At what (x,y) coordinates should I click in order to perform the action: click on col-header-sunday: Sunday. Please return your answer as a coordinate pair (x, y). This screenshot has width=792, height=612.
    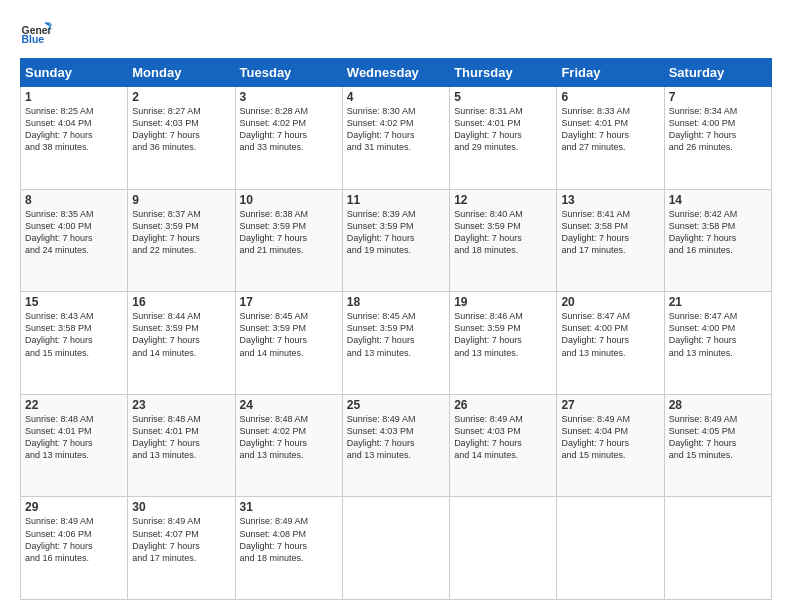
    Looking at the image, I should click on (74, 73).